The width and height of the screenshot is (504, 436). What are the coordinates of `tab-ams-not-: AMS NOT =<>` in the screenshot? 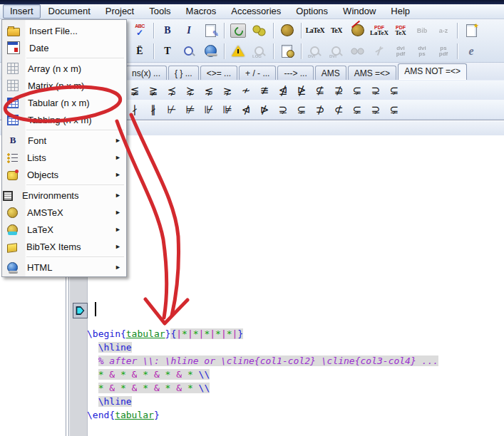 It's located at (432, 71).